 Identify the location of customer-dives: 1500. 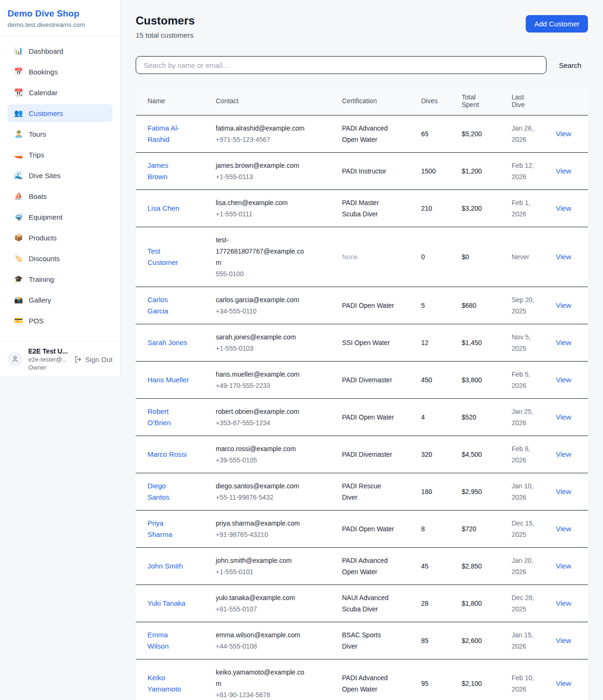
(434, 171).